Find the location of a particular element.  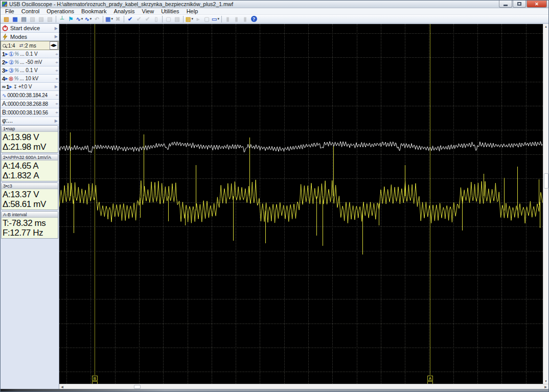

cursor-a-time-row: A:0000:00:38.268.88◂▸ is located at coordinates (30, 104).